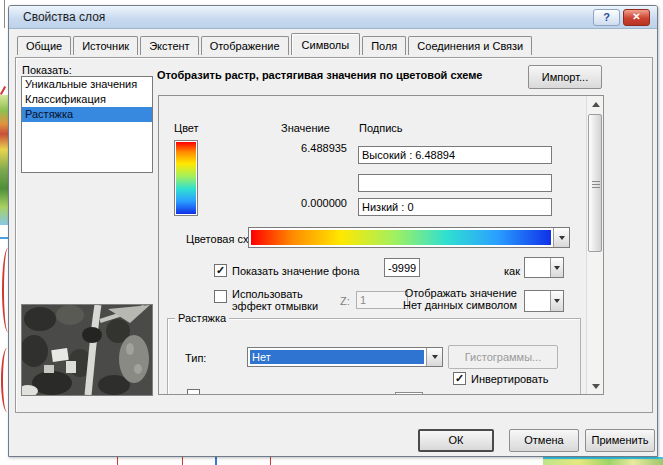 Image resolution: width=663 pixels, height=465 pixels. Describe the element at coordinates (544, 268) in the screenshot. I see `background-as-combo` at that location.